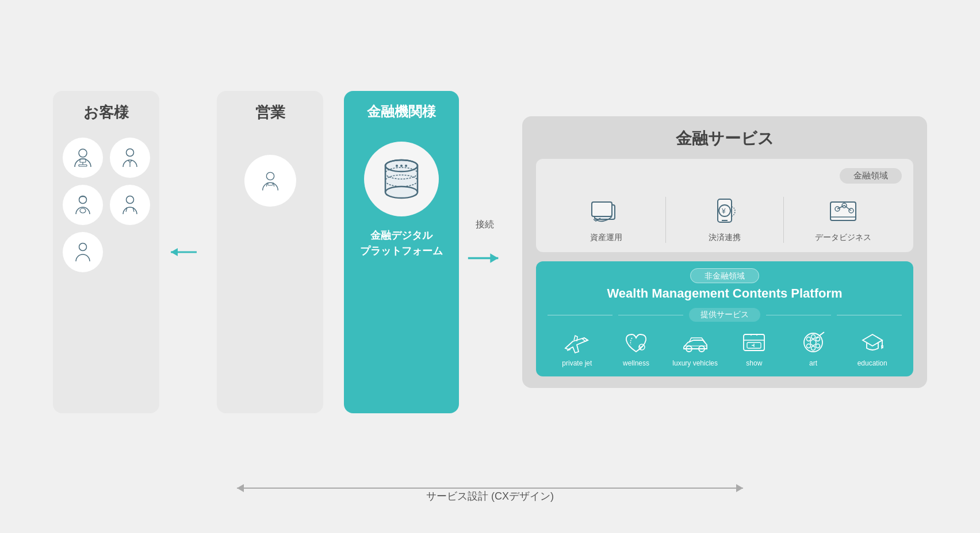 The image size is (980, 533). What do you see at coordinates (725, 349) in the screenshot?
I see `lifestyle-icons-row: private jet wellness` at bounding box center [725, 349].